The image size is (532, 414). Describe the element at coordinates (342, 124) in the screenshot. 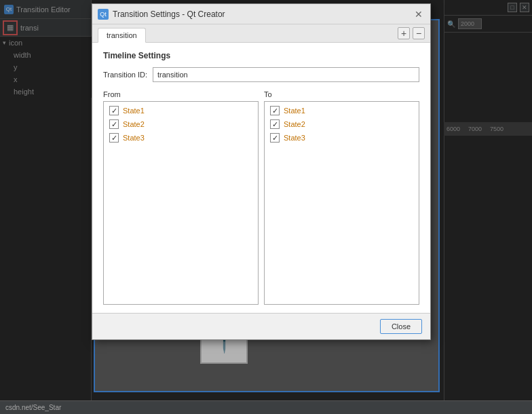

I see `to-state-2: State2` at that location.